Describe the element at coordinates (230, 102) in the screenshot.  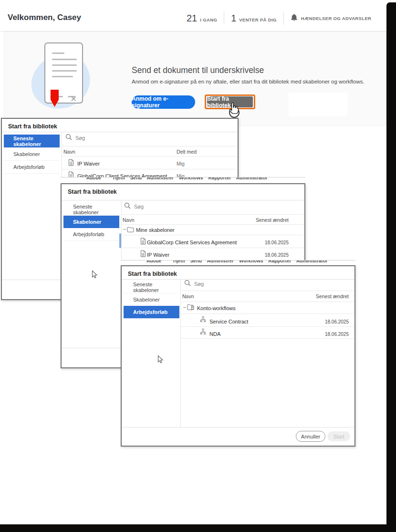
I see `start-from-library-button: Start fra bibliotek` at that location.